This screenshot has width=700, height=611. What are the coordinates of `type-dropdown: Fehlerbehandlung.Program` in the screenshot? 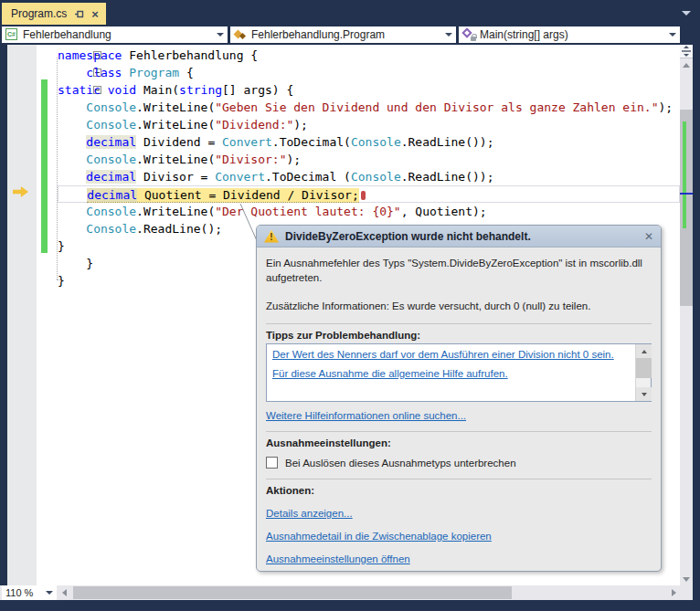 It's located at (344, 35).